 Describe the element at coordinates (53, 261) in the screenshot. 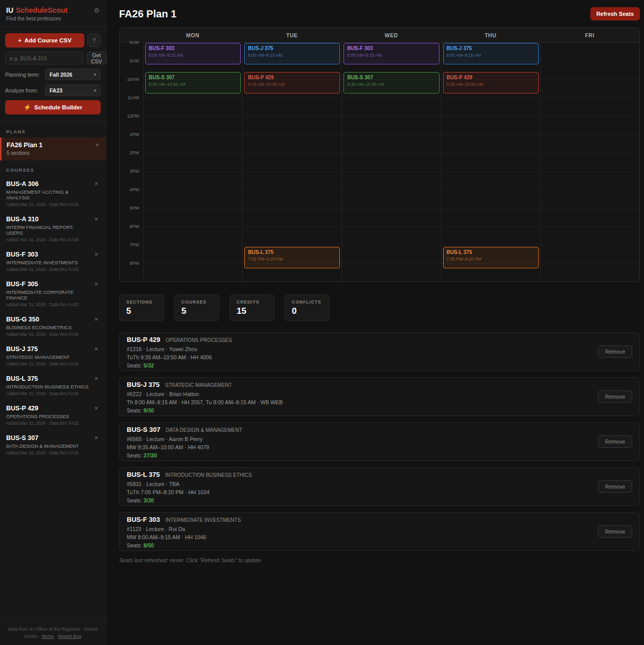

I see `course-list-item: BUS-F 303 INTERMEDIATE INVESTMENTS Added…` at that location.